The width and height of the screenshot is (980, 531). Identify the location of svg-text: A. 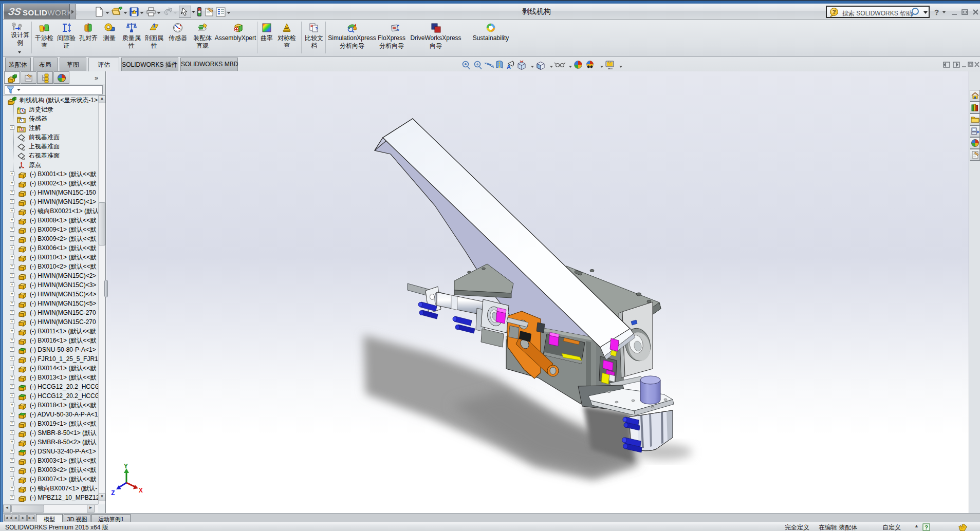
(509, 67).